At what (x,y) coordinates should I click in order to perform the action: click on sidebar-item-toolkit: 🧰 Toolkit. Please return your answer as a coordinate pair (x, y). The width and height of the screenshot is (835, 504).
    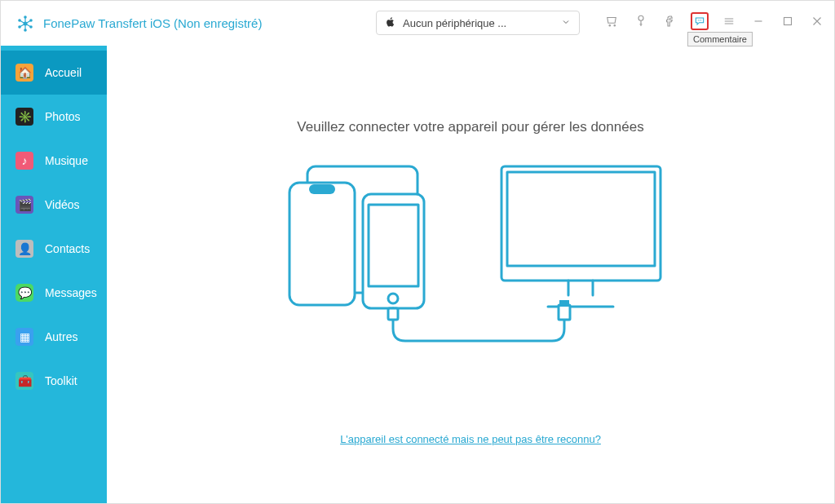
    Looking at the image, I should click on (54, 381).